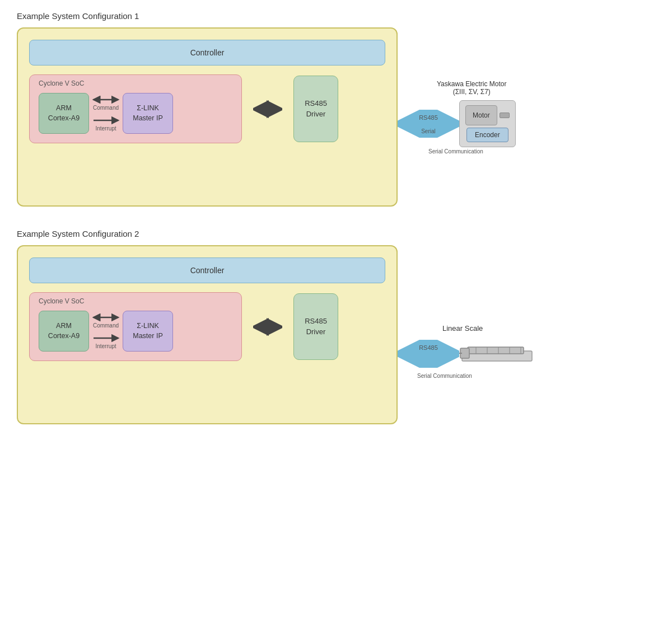 Image resolution: width=672 pixels, height=618 pixels. What do you see at coordinates (136, 113) in the screenshot?
I see `config1-soc-inner: ARM Cortex-A9 Command` at bounding box center [136, 113].